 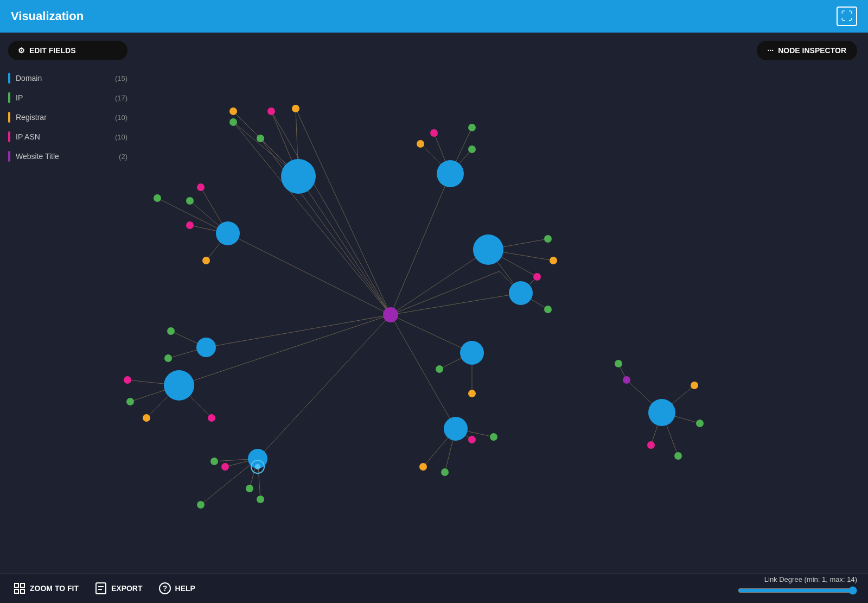 What do you see at coordinates (810, 580) in the screenshot?
I see `link-degree-label: Link Degree (min: 1, max: 14)` at bounding box center [810, 580].